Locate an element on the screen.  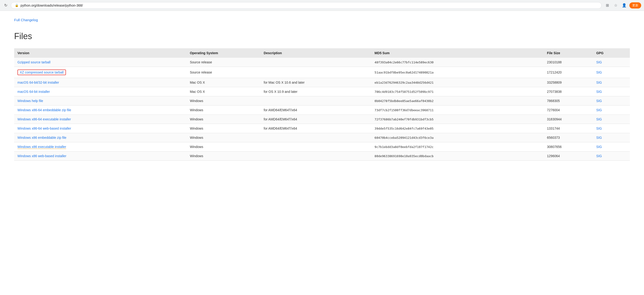
lock-icon: 🔒 is located at coordinates (16, 5).